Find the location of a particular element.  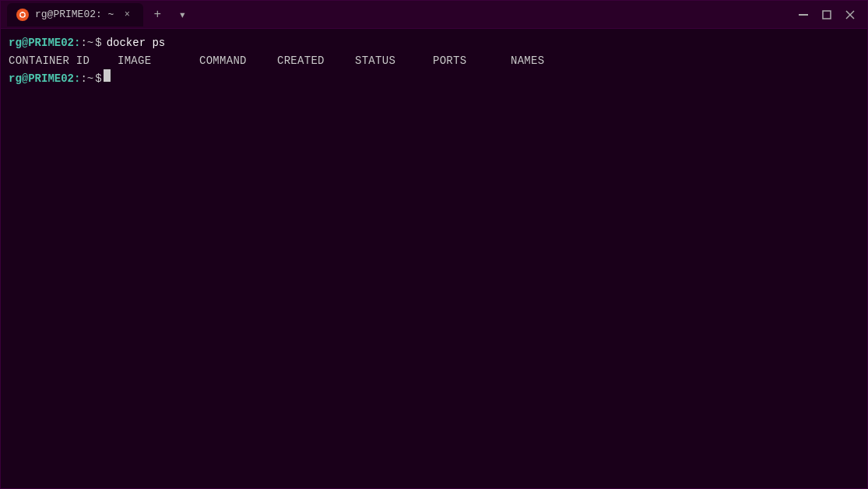

maximize-button is located at coordinates (827, 15).